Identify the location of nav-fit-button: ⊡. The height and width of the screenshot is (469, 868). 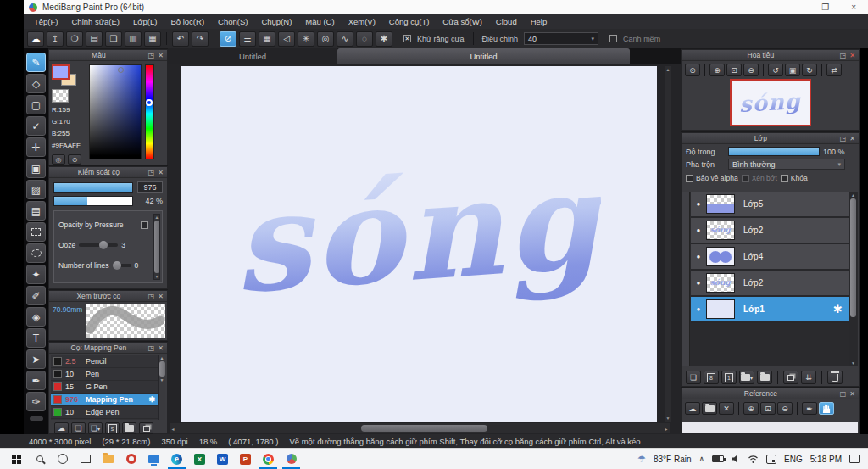
(734, 70).